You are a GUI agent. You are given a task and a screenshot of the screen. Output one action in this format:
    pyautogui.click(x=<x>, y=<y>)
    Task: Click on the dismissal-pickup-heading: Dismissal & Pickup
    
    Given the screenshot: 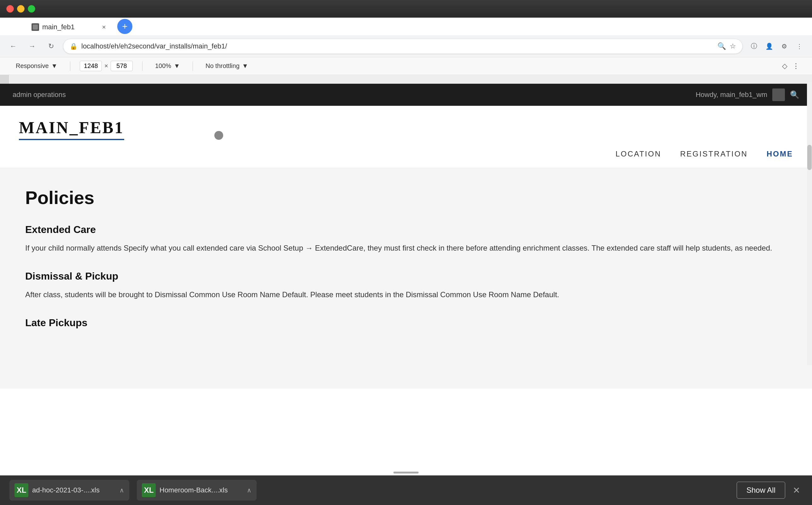 What is the action you would take?
    pyautogui.click(x=406, y=277)
    